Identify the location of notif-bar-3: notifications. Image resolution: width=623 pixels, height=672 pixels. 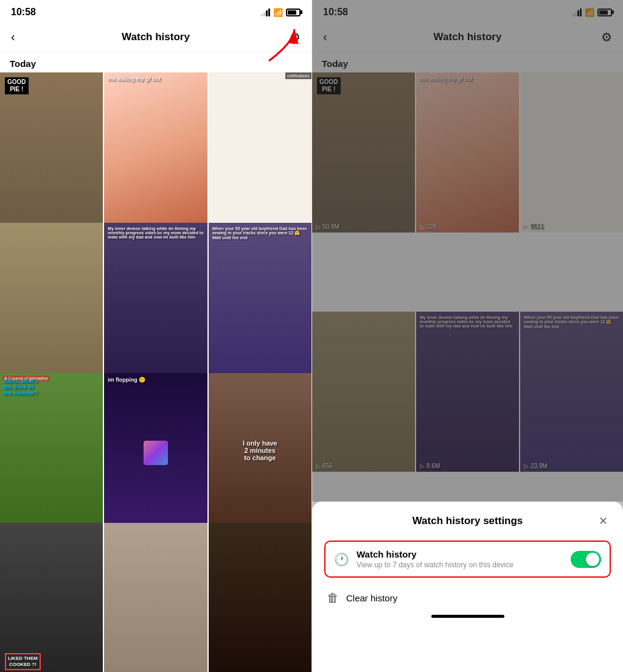
(298, 75).